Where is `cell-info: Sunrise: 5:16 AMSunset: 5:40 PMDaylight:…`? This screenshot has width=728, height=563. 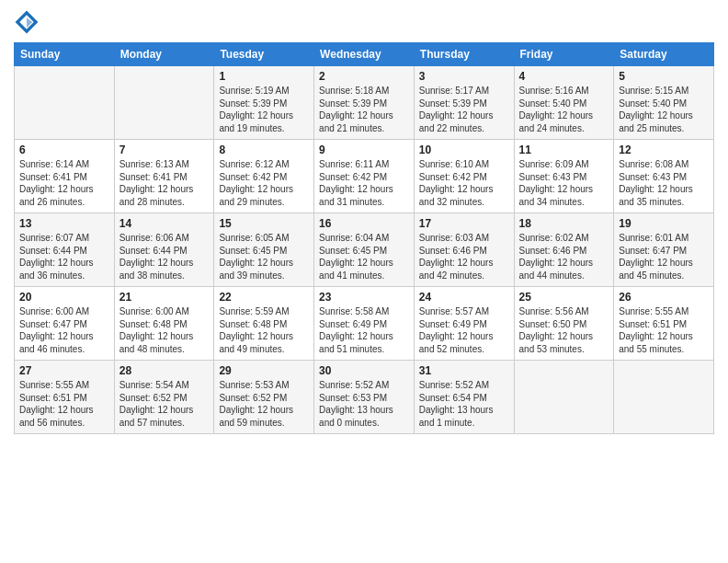 cell-info: Sunrise: 5:16 AMSunset: 5:40 PMDaylight:… is located at coordinates (564, 109).